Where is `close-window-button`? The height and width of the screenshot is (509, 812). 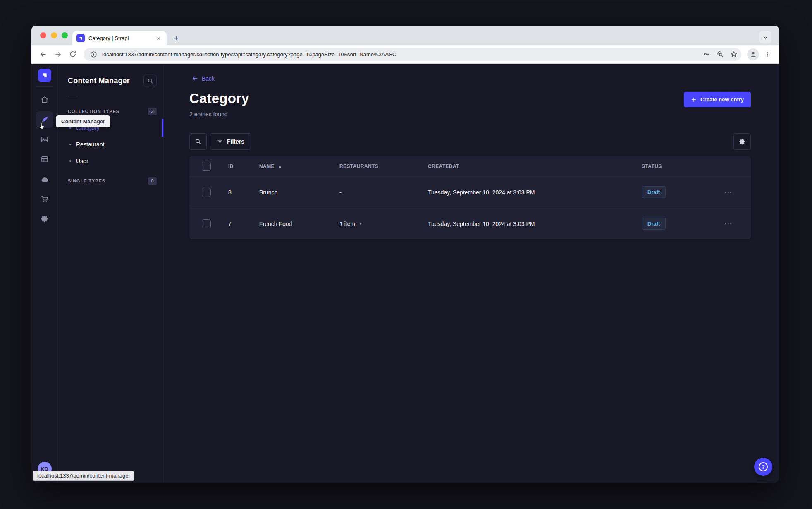
close-window-button is located at coordinates (43, 36).